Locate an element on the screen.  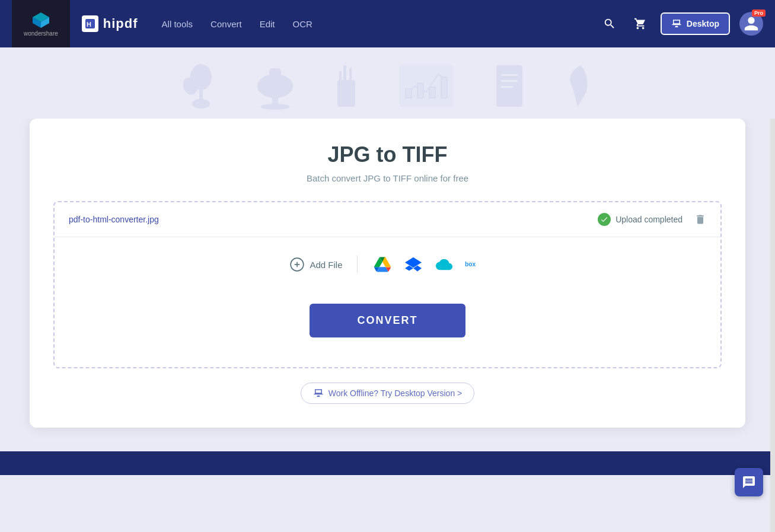
hipdf-brand: H hipdf is located at coordinates (110, 24).